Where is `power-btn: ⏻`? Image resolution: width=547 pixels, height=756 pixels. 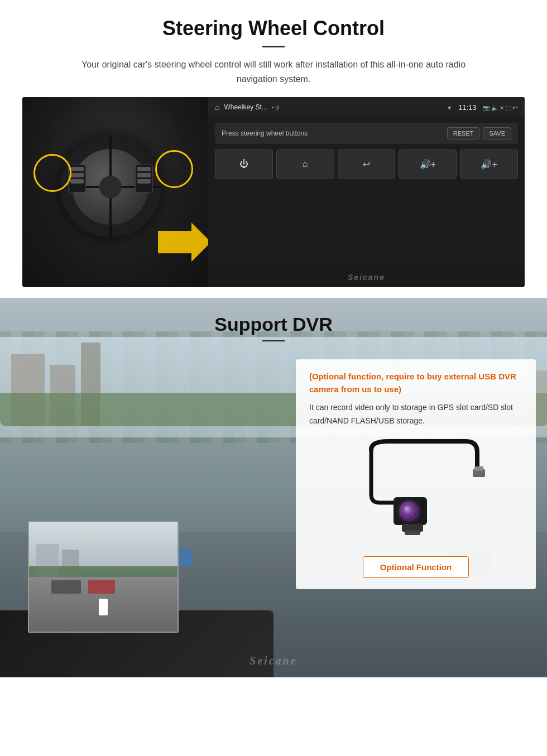
power-btn: ⏻ is located at coordinates (244, 164).